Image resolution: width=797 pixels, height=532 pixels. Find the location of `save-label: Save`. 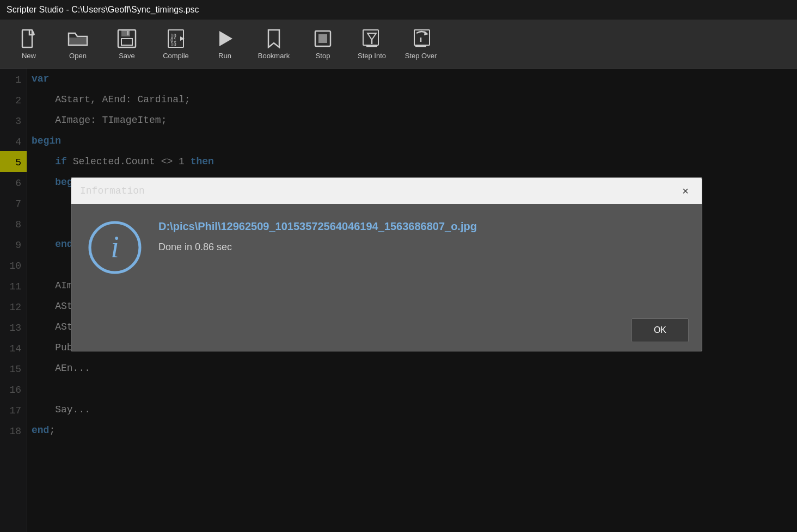

save-label: Save is located at coordinates (127, 55).